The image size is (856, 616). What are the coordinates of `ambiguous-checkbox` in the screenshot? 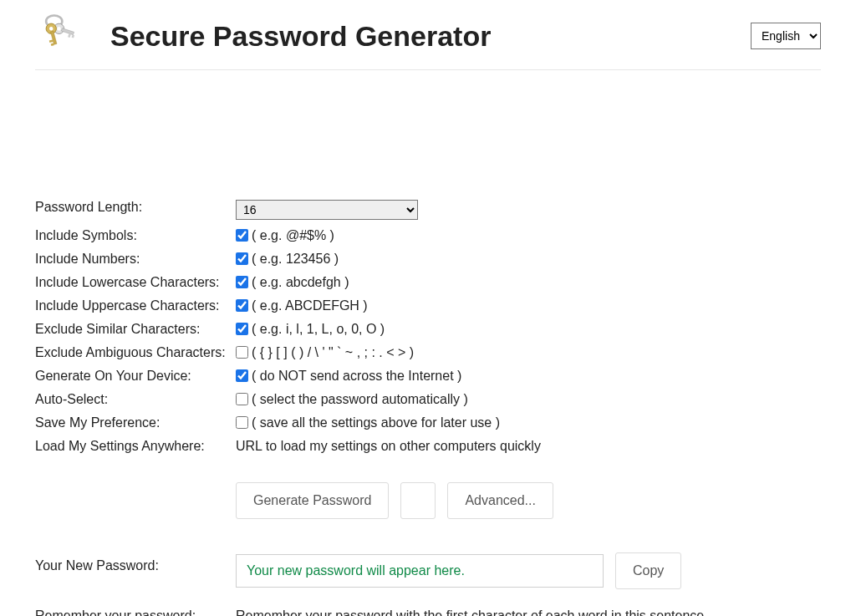 It's located at (242, 353).